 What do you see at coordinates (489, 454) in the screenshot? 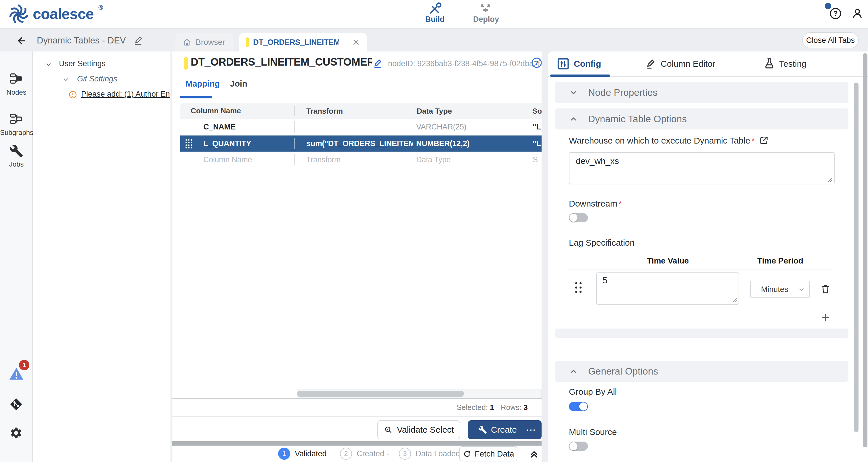
I see `fetch-data-button: Fetch Data` at bounding box center [489, 454].